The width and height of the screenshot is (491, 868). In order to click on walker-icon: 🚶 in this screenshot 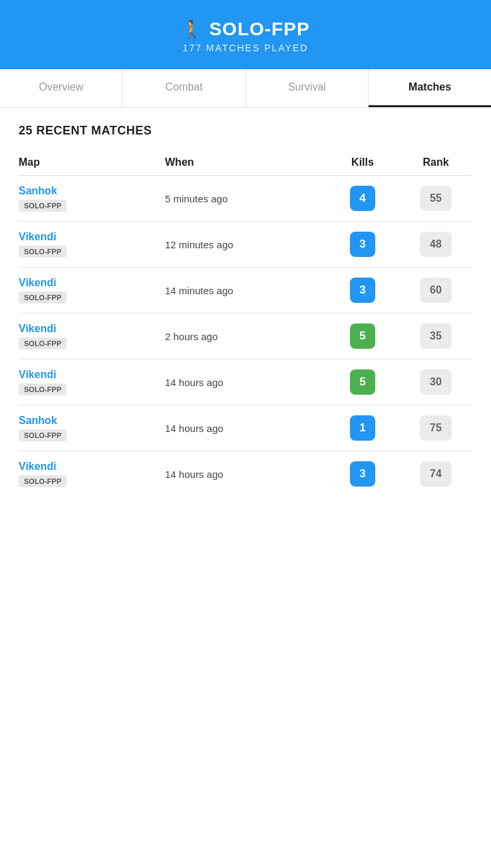, I will do `click(192, 29)`.